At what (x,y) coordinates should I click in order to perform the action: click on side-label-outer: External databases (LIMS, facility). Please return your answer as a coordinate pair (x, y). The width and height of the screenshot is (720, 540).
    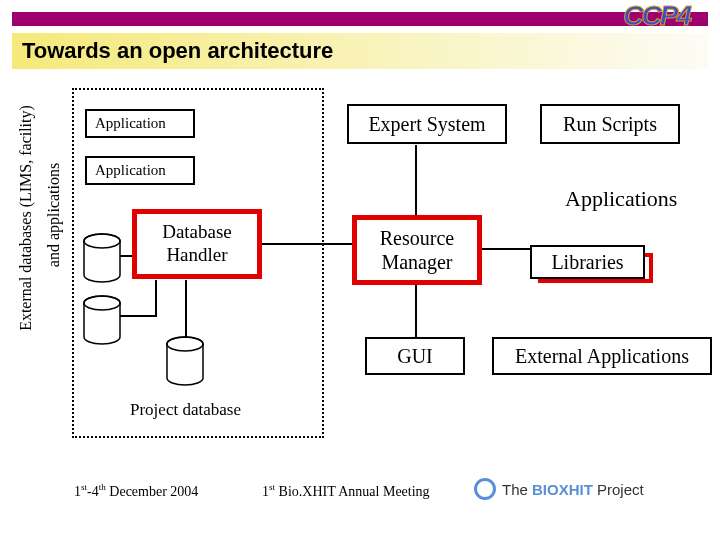
    Looking at the image, I should click on (26, 218).